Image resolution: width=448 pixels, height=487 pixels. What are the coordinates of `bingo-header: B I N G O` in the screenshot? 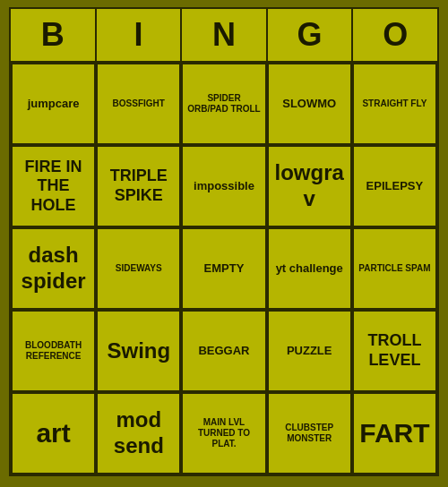 It's located at (224, 36).